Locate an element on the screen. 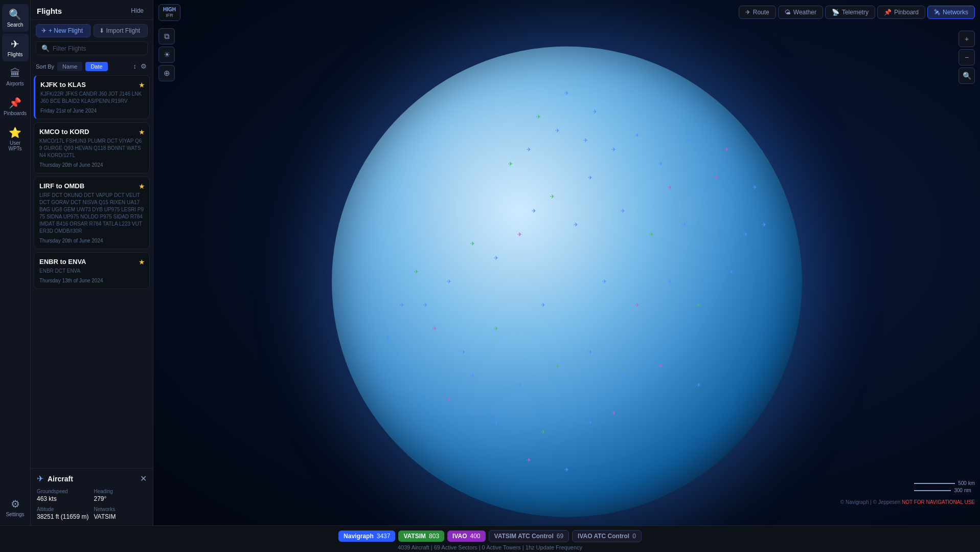 This screenshot has height=552, width=980. altitude-value: 38251 ft (11659 m) is located at coordinates (63, 517).